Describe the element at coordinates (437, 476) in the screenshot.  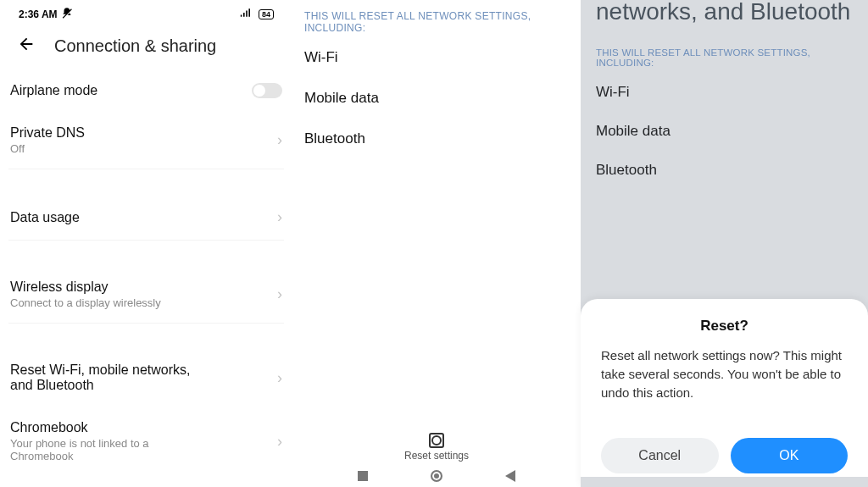
I see `nav-home-icon` at that location.